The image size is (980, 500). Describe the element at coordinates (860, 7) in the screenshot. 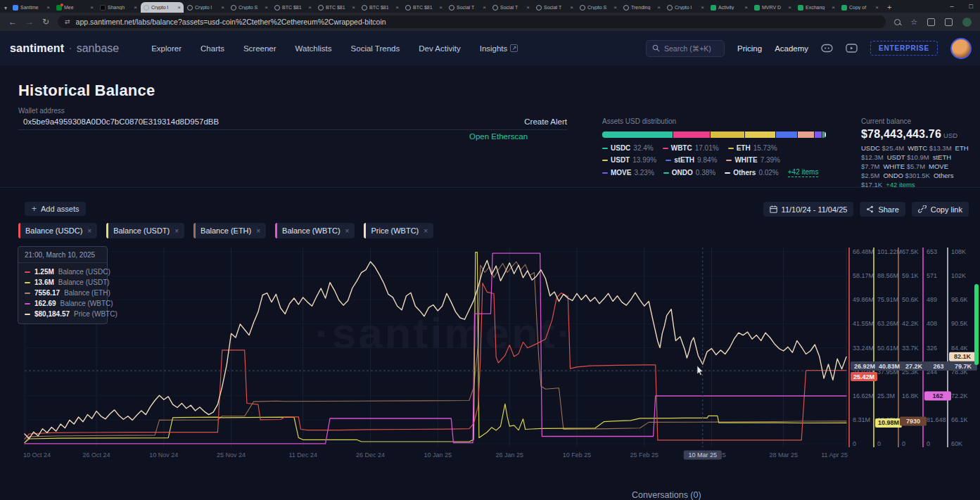

I see `browser-tab: Copy of×` at that location.